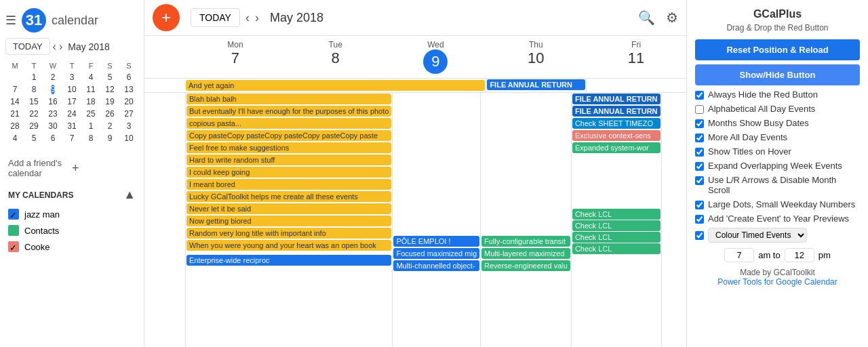  Describe the element at coordinates (335, 85) in the screenshot. I see `all-day-event-and-yet-again: And yet again` at that location.